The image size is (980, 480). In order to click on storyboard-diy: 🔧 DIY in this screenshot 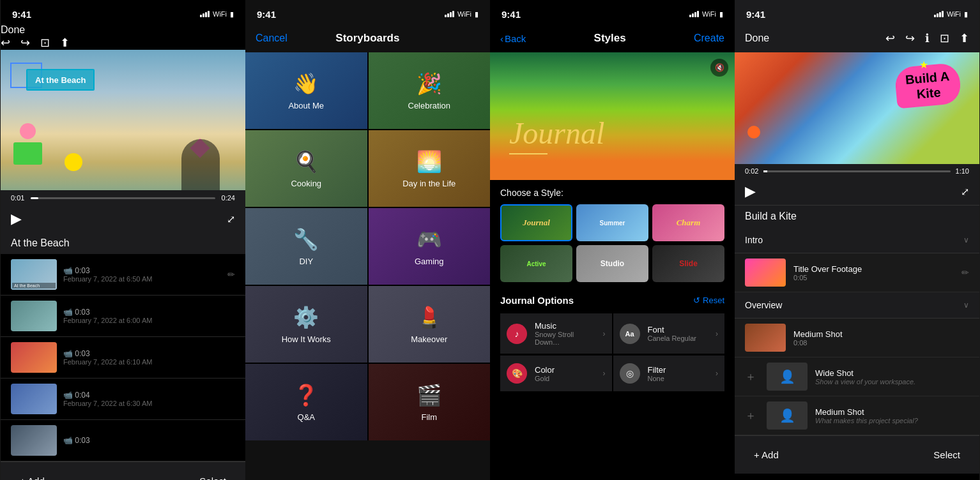, I will do `click(307, 246)`.